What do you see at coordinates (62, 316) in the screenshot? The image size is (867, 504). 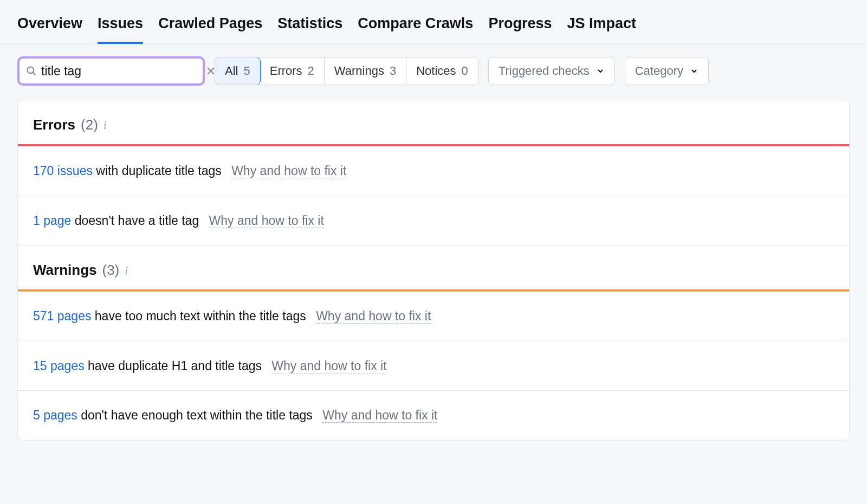 I see `issue-link: 571 pages` at bounding box center [62, 316].